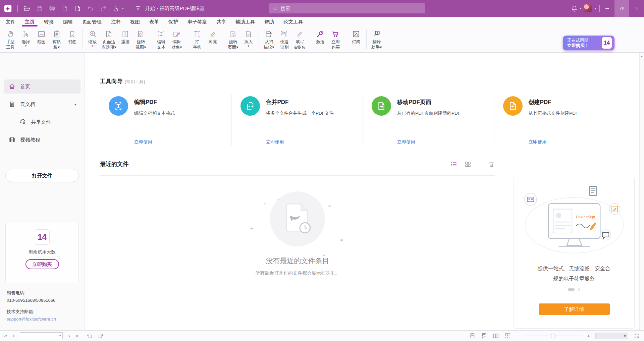 Image resolution: width=644 pixels, height=341 pixels. I want to click on tool-quick-ocr: OCR快速识别, so click(284, 40).